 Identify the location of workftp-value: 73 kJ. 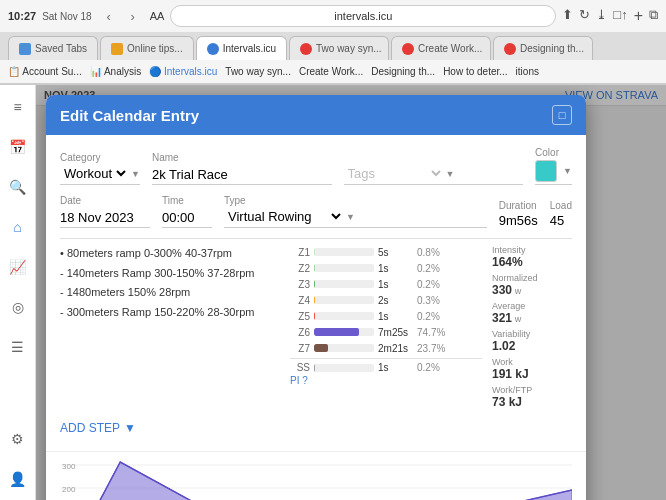
(532, 402).